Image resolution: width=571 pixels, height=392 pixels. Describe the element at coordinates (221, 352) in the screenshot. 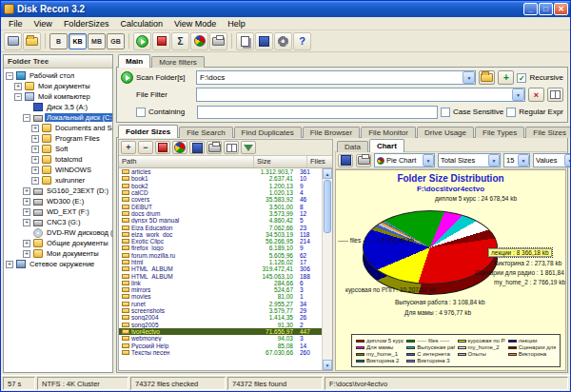

I see `list-row: Тексты песен67.030,66260` at that location.